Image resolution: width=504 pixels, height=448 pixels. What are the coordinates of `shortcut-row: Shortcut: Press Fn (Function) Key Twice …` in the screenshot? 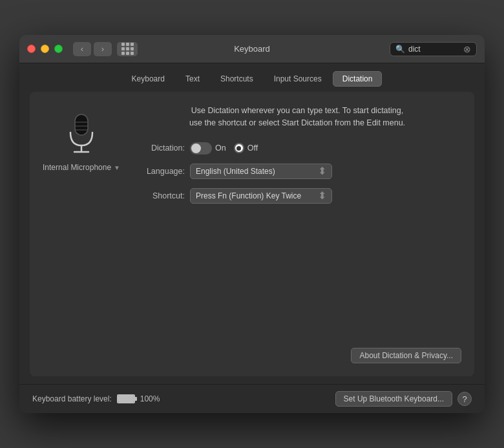 It's located at (297, 196).